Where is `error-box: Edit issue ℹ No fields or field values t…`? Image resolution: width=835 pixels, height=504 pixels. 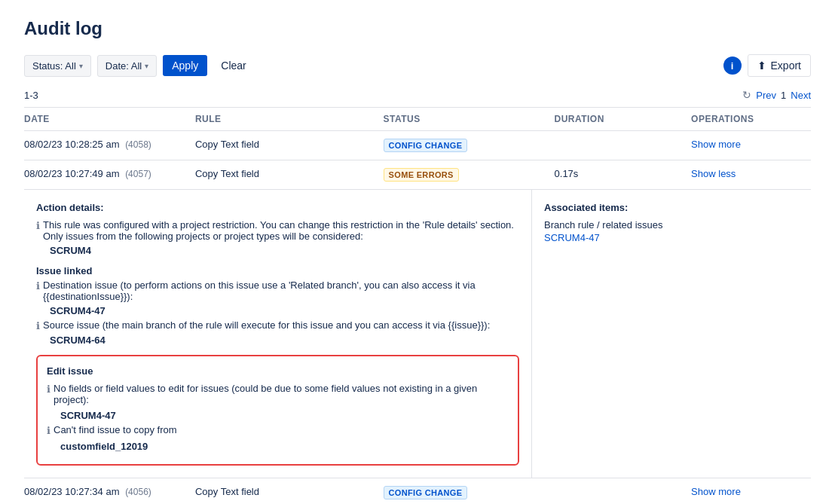 error-box: Edit issue ℹ No fields or field values t… is located at coordinates (277, 410).